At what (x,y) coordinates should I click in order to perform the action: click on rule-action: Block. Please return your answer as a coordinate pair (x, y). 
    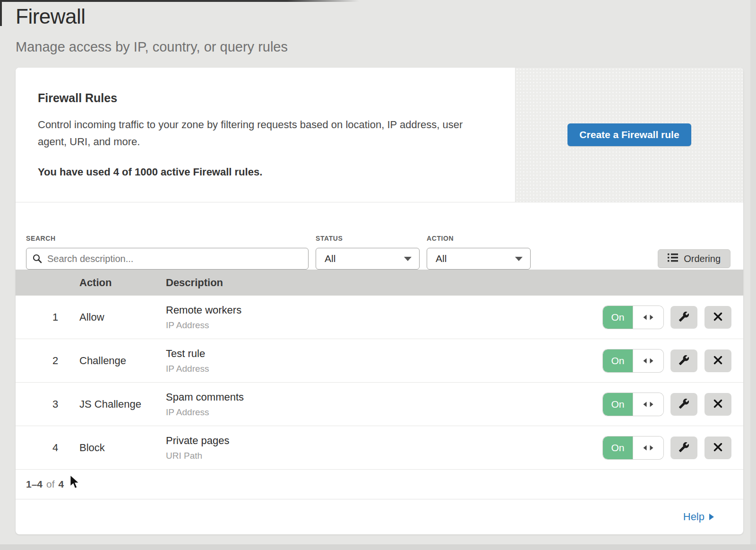
    Looking at the image, I should click on (123, 448).